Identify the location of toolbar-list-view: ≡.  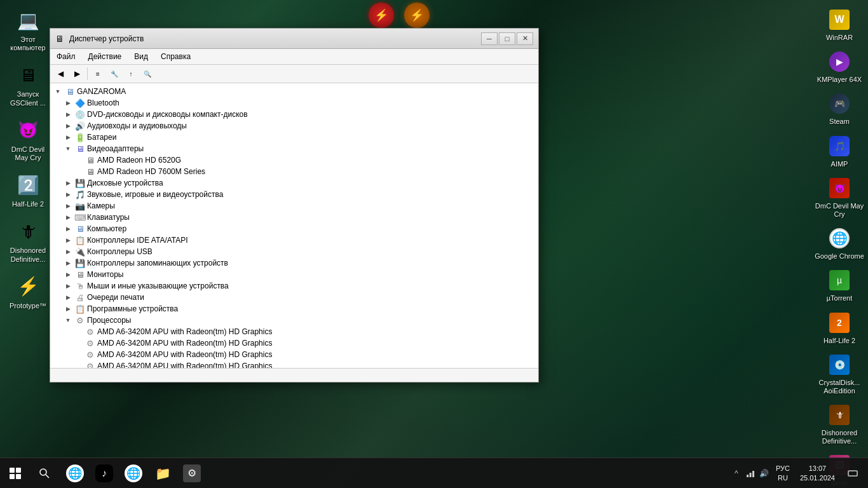
(98, 74).